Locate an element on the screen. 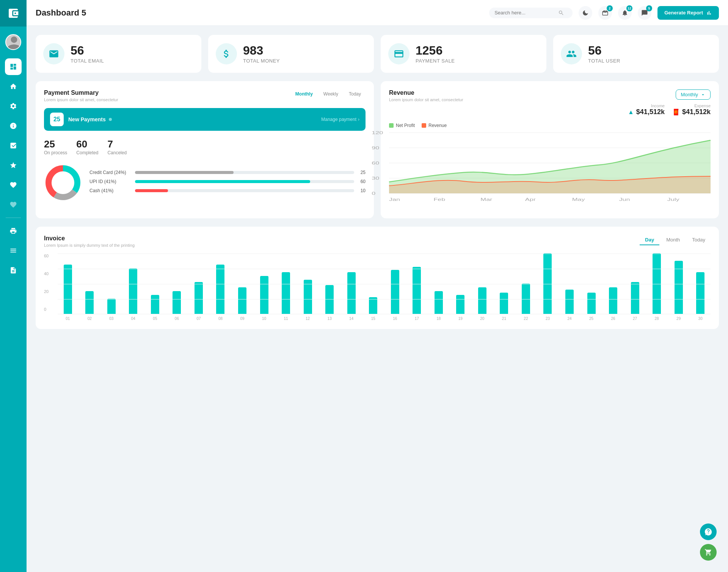 The image size is (728, 572). yaxis-20: 20 is located at coordinates (46, 291).